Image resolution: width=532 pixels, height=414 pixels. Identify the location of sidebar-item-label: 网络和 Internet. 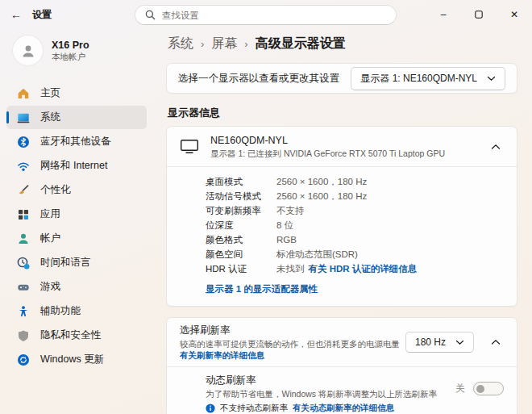
(74, 166).